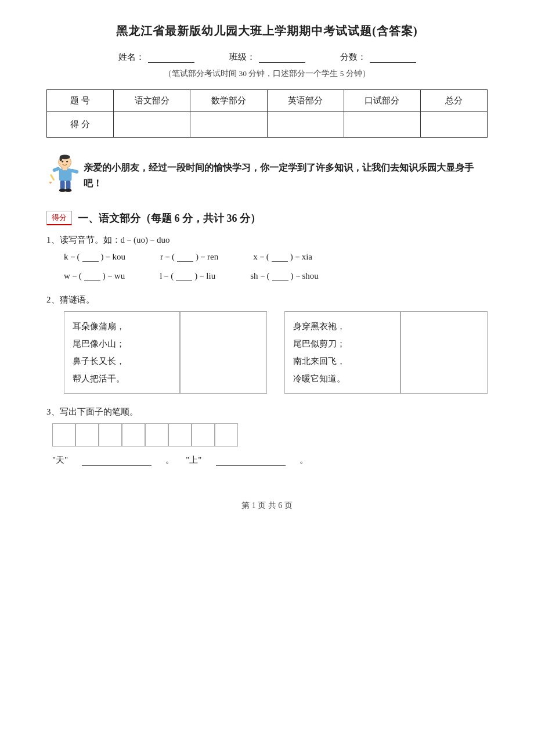  What do you see at coordinates (267, 31) in the screenshot?
I see `page-title: 黑龙江省最新版幼儿园大班上学期期中考试试题(含答案)` at bounding box center [267, 31].